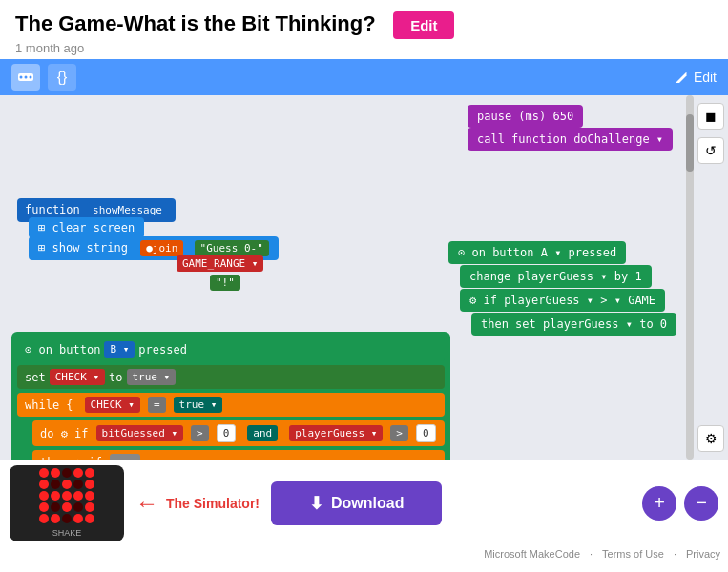 This screenshot has height=572, width=728. What do you see at coordinates (225, 282) in the screenshot?
I see `excl-badge: "!"` at bounding box center [225, 282].